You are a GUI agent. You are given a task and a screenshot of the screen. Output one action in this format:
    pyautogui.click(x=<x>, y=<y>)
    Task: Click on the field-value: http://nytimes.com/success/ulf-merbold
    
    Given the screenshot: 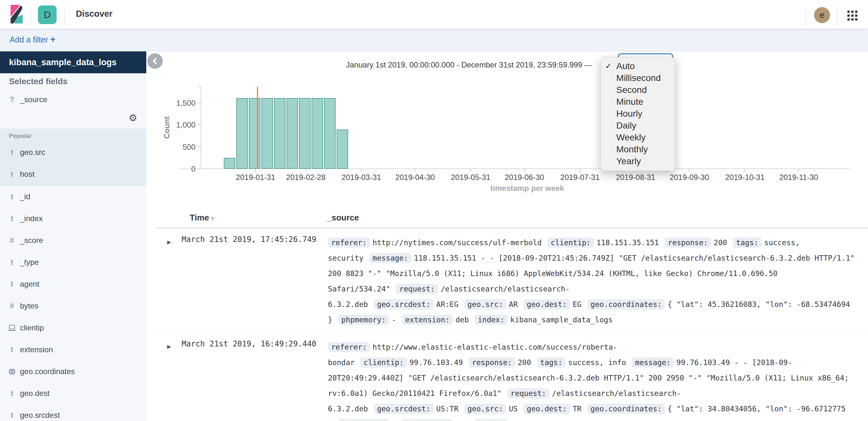 What is the action you would take?
    pyautogui.click(x=457, y=242)
    